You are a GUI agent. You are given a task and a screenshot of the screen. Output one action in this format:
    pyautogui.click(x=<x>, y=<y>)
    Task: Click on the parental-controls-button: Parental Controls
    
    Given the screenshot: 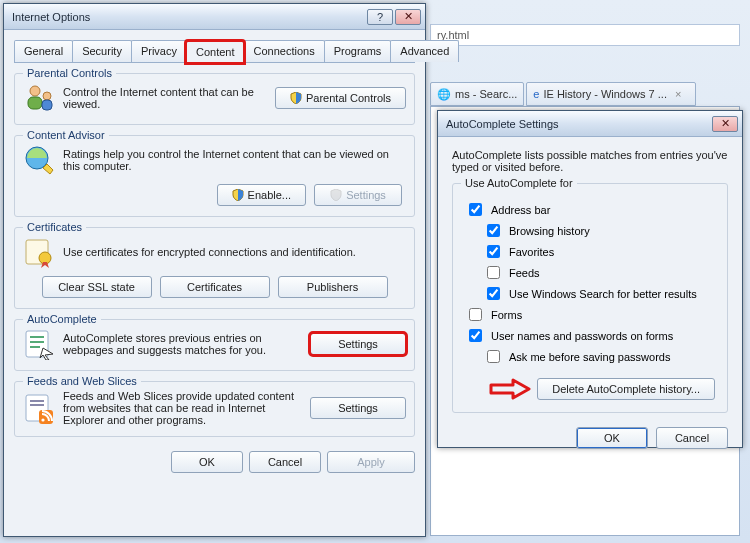 What is the action you would take?
    pyautogui.click(x=340, y=98)
    